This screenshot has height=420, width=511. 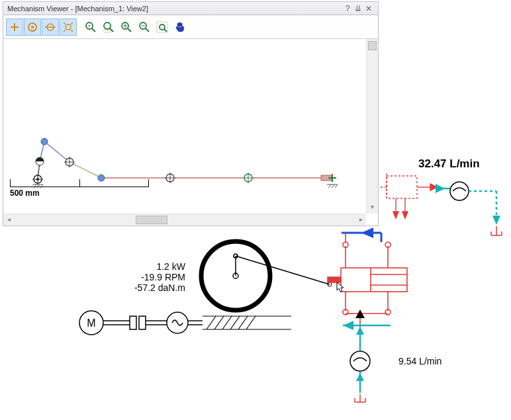 I want to click on zoom-fit-button, so click(x=91, y=27).